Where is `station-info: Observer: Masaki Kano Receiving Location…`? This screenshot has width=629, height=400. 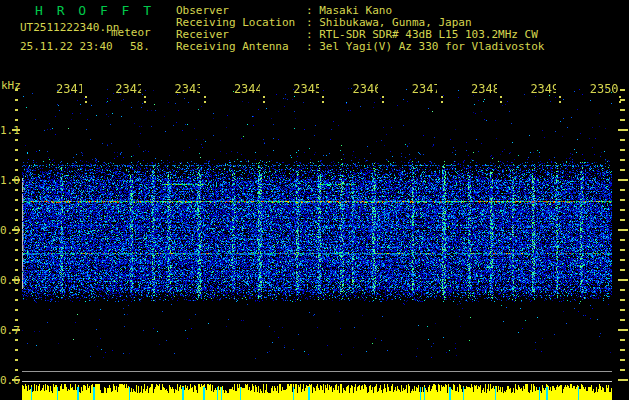 station-info: Observer: Masaki Kano Receiving Location… is located at coordinates (360, 29).